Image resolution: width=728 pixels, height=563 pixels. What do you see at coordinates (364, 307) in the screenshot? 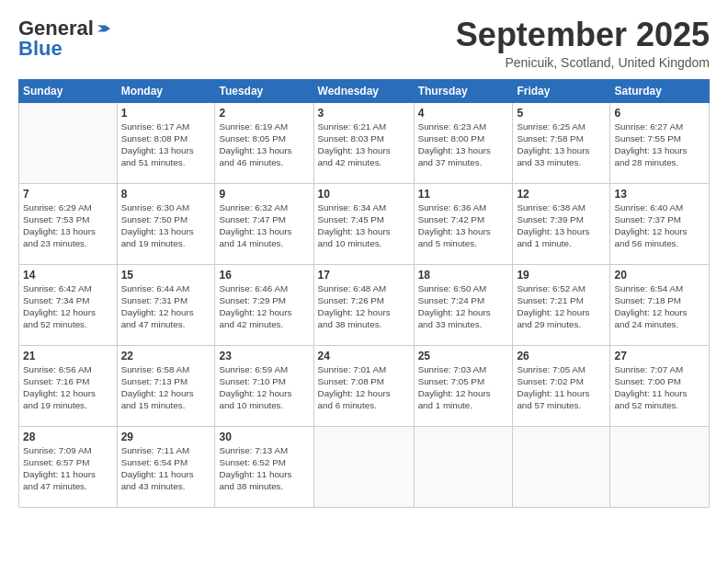
I see `day-info: Sunrise: 6:48 AMSunset: 7:26 PMDaylight:…` at bounding box center [364, 307].